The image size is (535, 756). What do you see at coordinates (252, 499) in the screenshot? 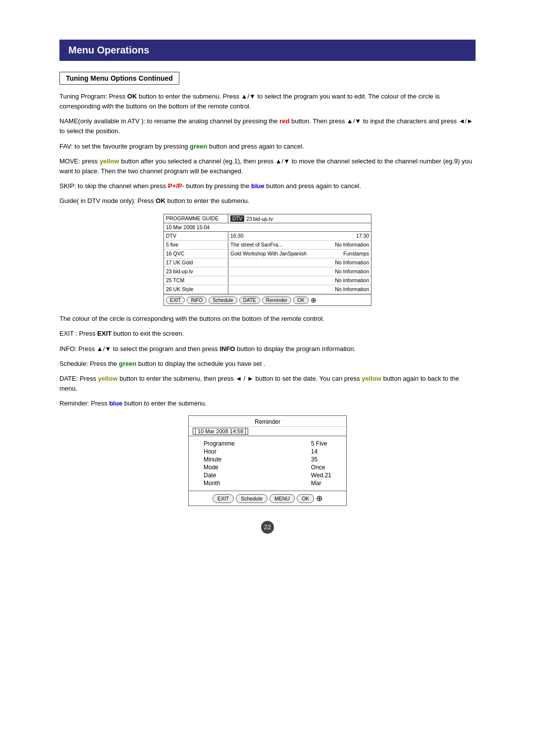
I see `reminder-schedule-button: Schedule` at bounding box center [252, 499].